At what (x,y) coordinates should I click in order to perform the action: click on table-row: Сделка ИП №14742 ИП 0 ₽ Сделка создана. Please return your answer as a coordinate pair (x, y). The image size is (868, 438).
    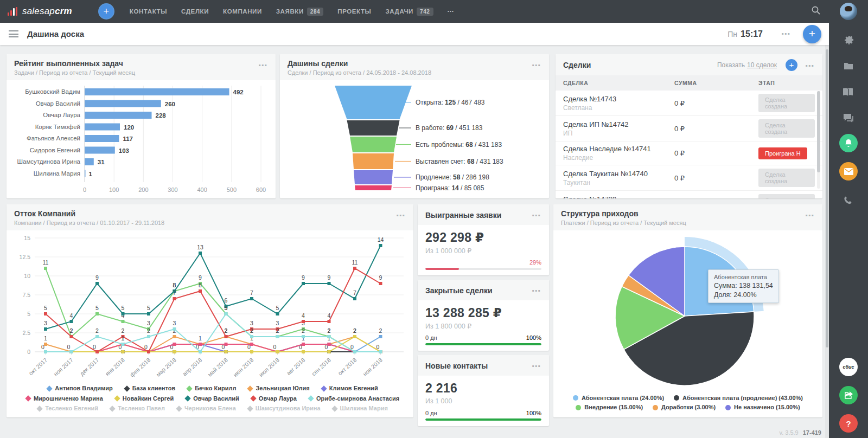
    Looking at the image, I should click on (689, 129).